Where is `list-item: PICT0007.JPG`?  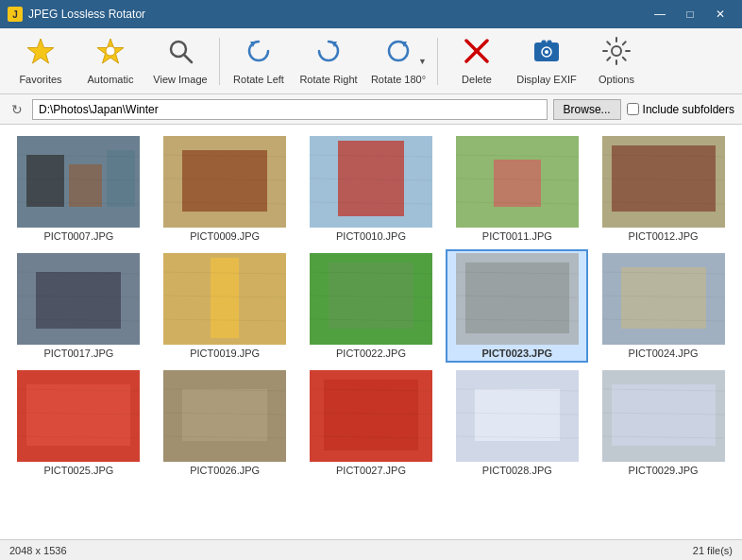
list-item: PICT0007.JPG is located at coordinates (79, 189).